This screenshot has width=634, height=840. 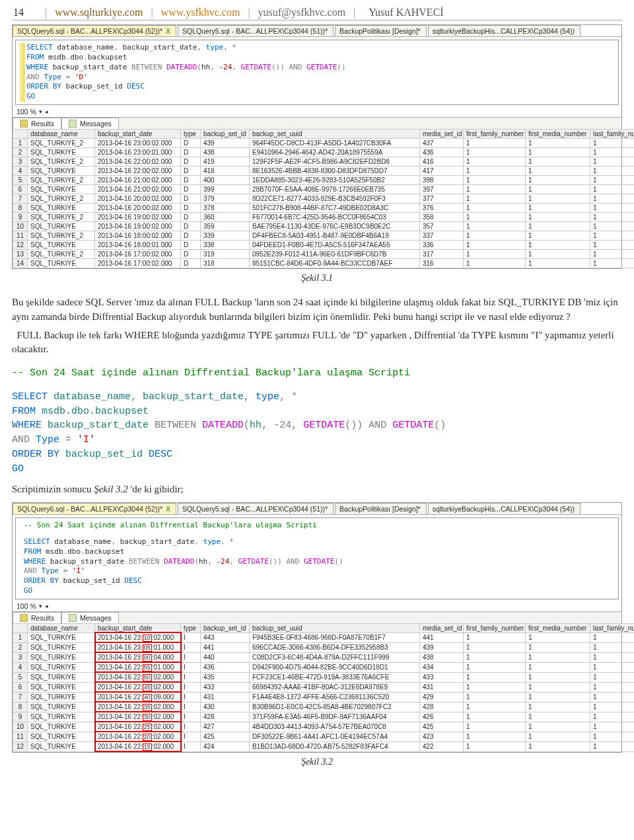 I want to click on table-row: 1SQL_TURKIYE2013-04-16 23:10:02.000I443F…, so click(x=324, y=637).